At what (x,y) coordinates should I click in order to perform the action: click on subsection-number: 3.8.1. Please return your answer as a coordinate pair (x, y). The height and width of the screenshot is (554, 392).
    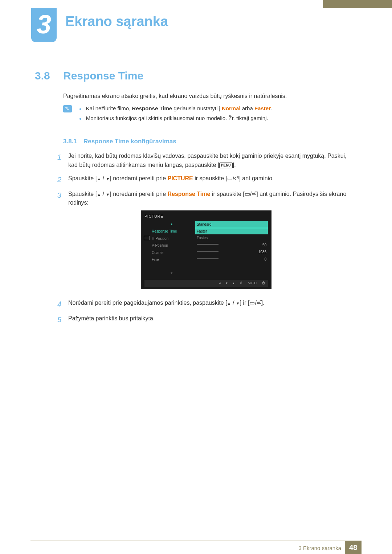
    Looking at the image, I should click on (70, 141).